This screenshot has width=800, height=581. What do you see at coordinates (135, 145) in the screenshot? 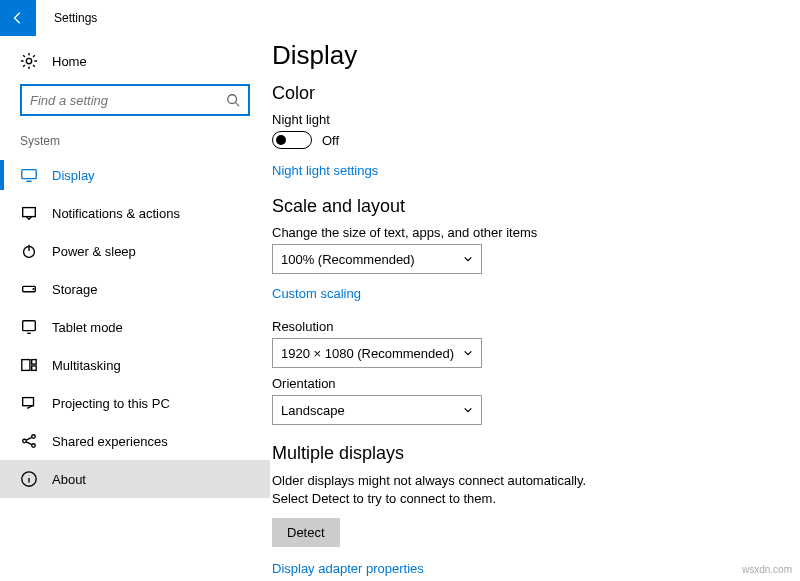
I see `nav-group-label: System` at bounding box center [135, 145].